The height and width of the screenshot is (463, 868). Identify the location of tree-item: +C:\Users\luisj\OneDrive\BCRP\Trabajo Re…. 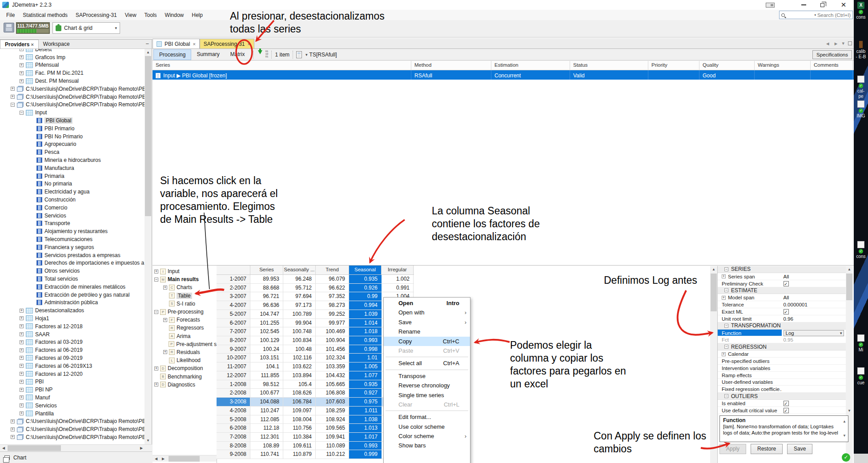
(72, 89).